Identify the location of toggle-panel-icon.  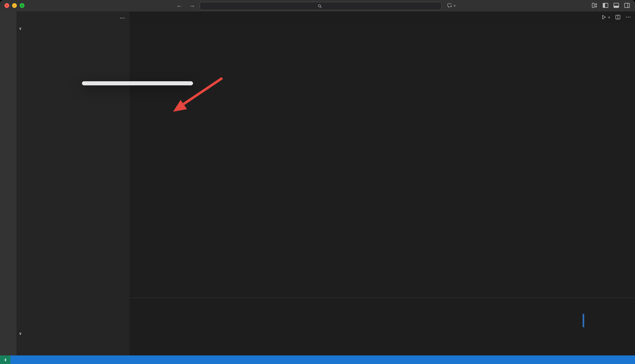
(616, 5).